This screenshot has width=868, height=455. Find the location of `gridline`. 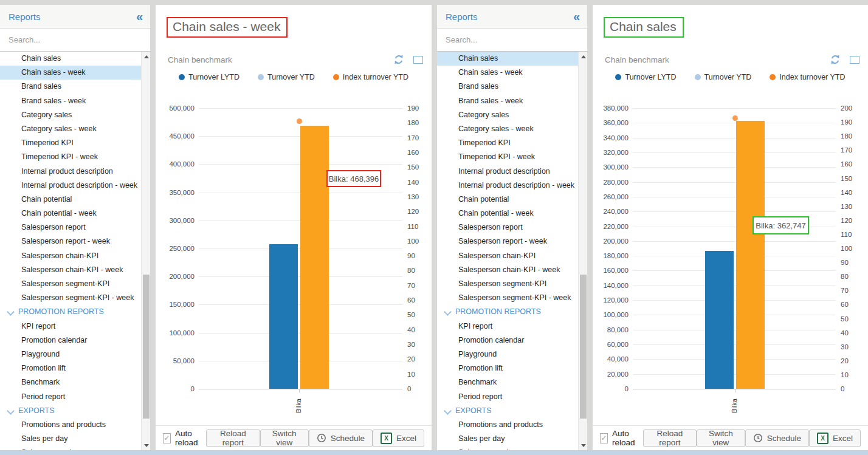

gridline is located at coordinates (734, 153).